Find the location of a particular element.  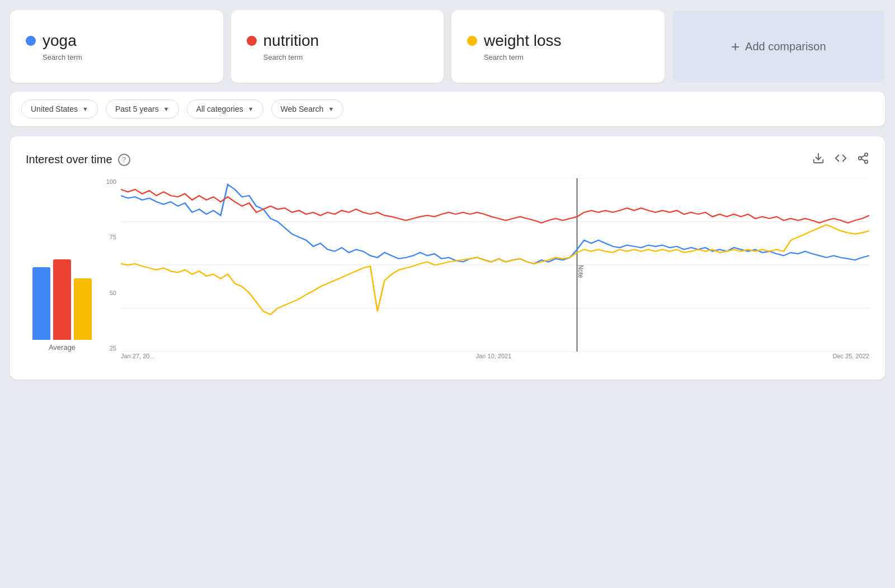

category-filter: All categories ▼ is located at coordinates (225, 109).